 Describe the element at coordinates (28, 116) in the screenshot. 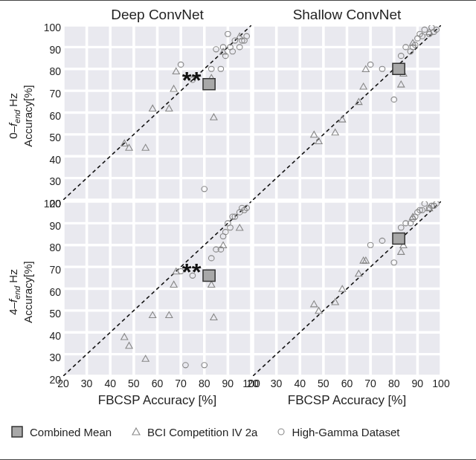

I see `row1-metric: Accuracy[%]` at that location.